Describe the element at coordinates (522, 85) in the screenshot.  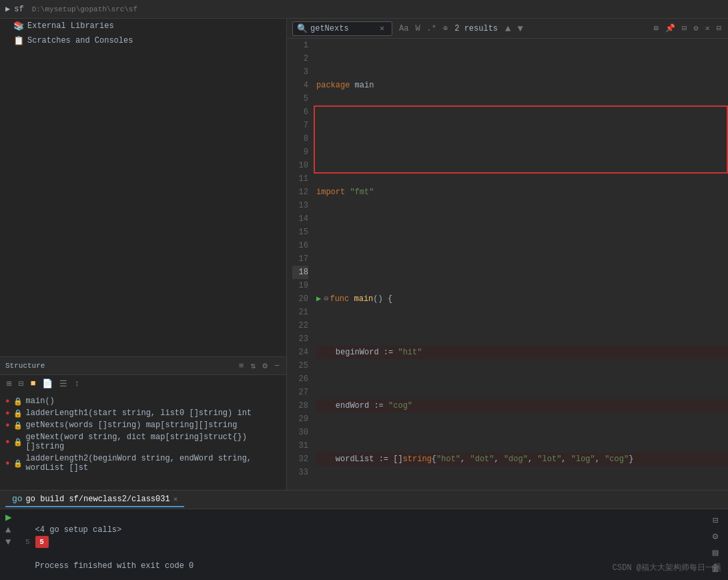
I see `code-line-1: package main` at that location.